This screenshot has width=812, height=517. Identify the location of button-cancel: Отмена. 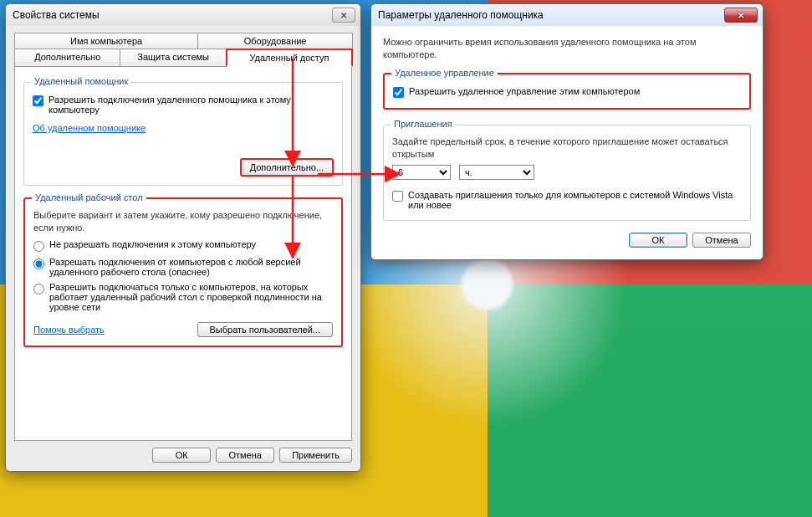
(245, 455).